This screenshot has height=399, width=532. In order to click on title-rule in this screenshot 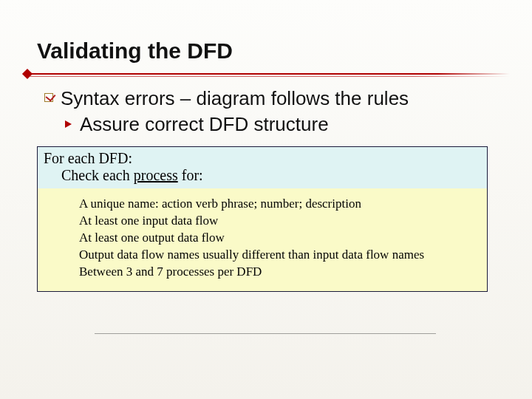, I will do `click(266, 75)`.